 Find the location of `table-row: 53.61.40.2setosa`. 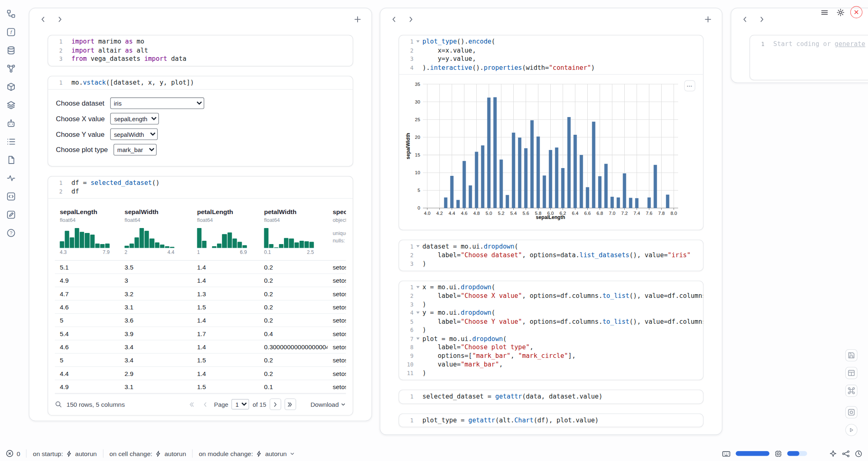

table-row: 53.61.40.2setosa is located at coordinates (200, 320).